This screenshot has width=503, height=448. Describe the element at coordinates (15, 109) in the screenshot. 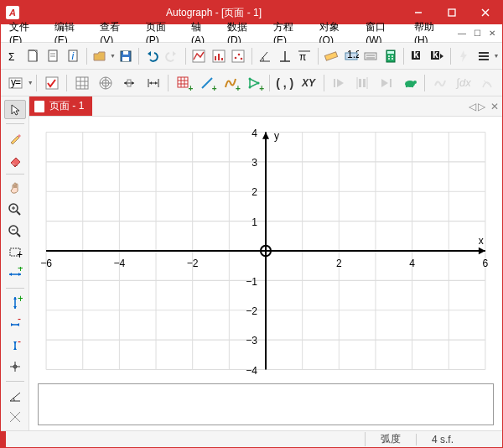

I see `pointer-tool` at that location.